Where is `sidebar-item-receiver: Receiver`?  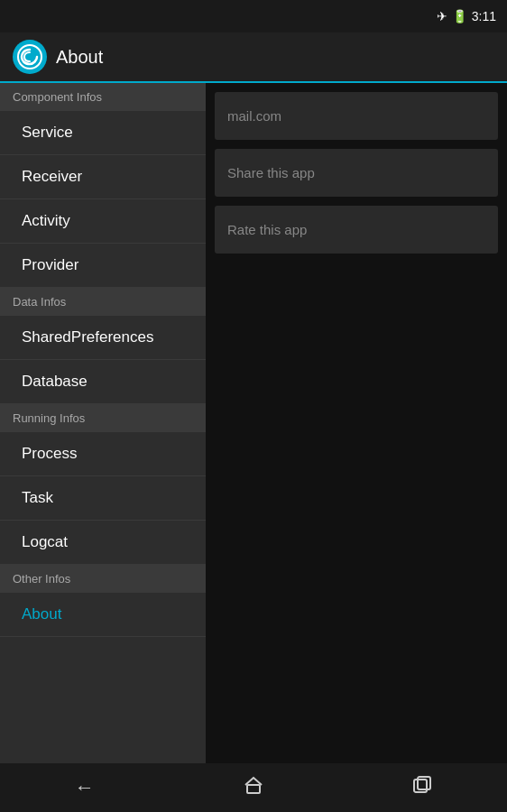
sidebar-item-receiver: Receiver is located at coordinates (103, 177).